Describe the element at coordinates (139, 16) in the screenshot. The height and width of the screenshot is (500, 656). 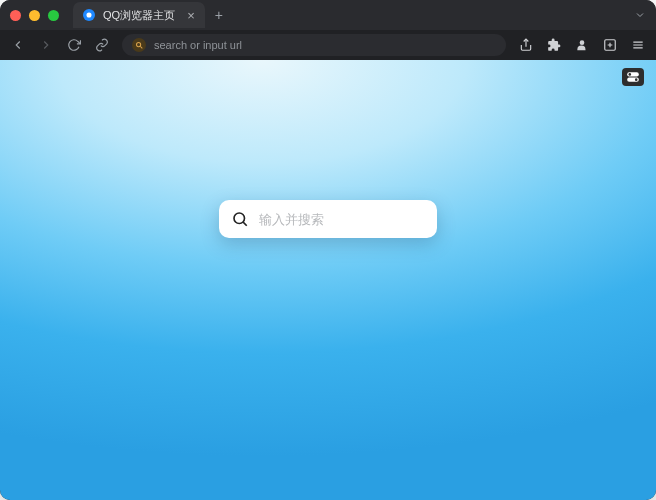
I see `tab-title: QQ浏览器主页` at that location.